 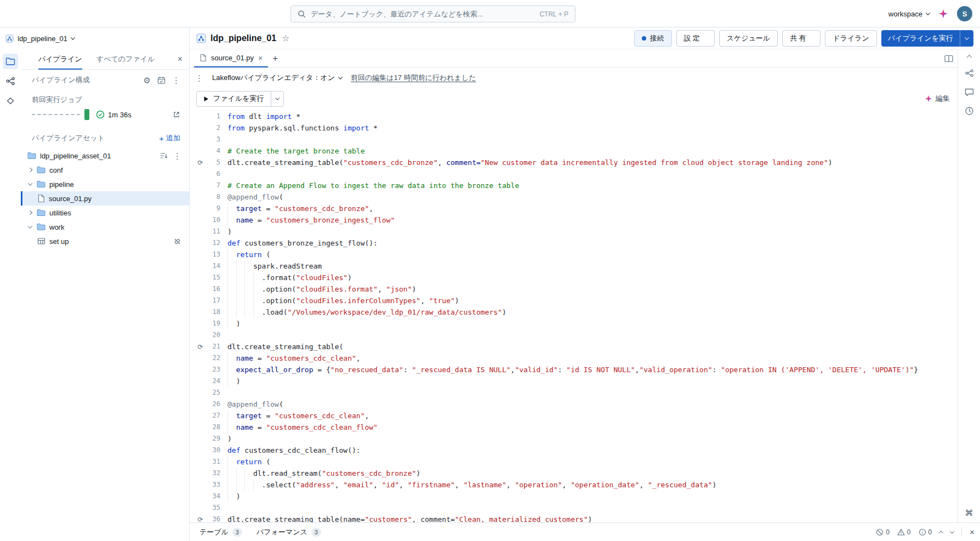 What do you see at coordinates (573, 208) in the screenshot?
I see `code-line: 9target = "customers_cdc_bronze",` at bounding box center [573, 208].